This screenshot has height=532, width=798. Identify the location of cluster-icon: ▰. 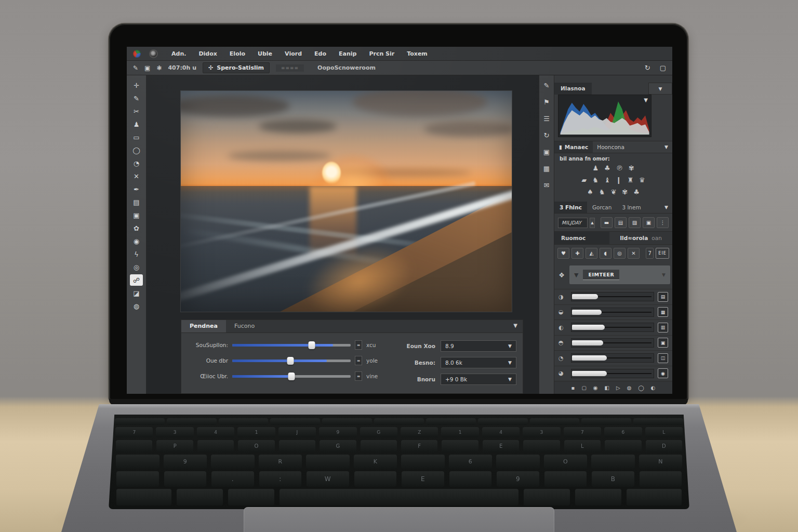
(584, 180).